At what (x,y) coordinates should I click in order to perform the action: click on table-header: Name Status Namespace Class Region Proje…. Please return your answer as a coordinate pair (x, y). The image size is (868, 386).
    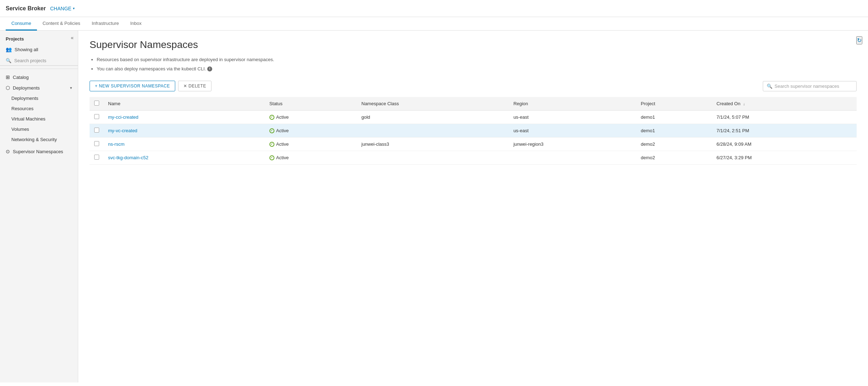
    Looking at the image, I should click on (473, 104).